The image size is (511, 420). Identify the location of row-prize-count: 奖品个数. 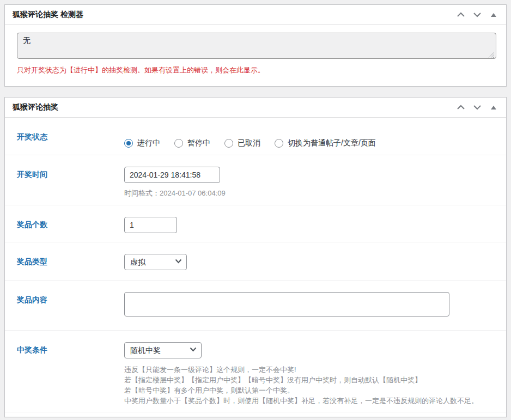
(256, 224).